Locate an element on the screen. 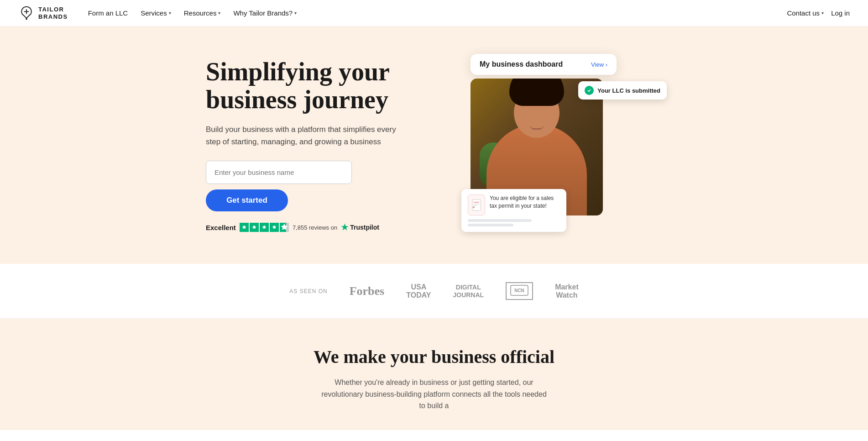  nav-links: Form an LLC Services ▾ Resources ▾ Why T… is located at coordinates (193, 13).